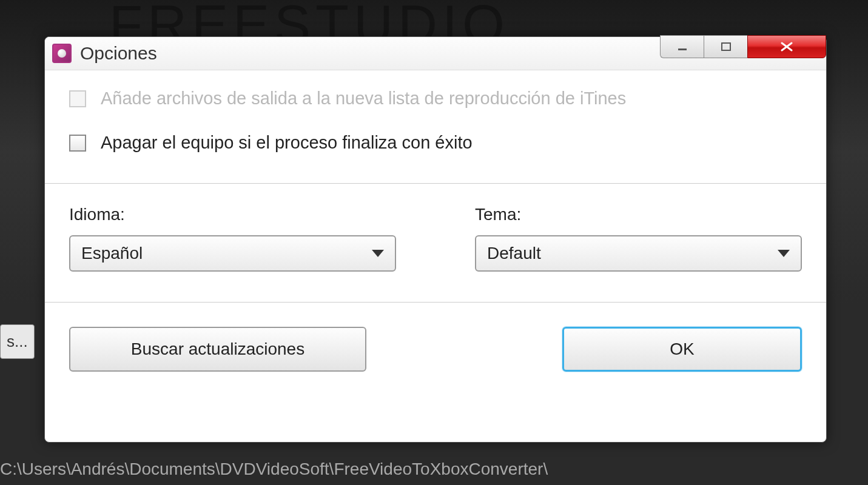  What do you see at coordinates (218, 349) in the screenshot?
I see `check-updates-button: Buscar actualizaciones` at bounding box center [218, 349].